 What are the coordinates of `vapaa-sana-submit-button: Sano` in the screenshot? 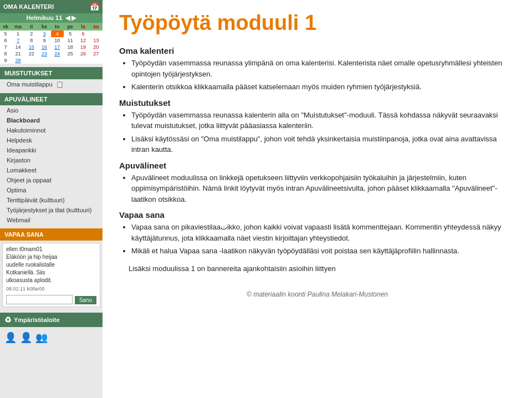 It's located at (85, 300).